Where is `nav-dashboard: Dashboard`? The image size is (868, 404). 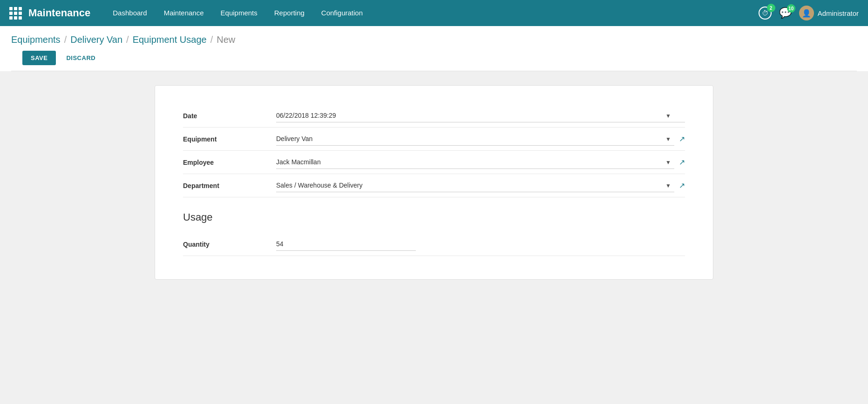 nav-dashboard: Dashboard is located at coordinates (129, 13).